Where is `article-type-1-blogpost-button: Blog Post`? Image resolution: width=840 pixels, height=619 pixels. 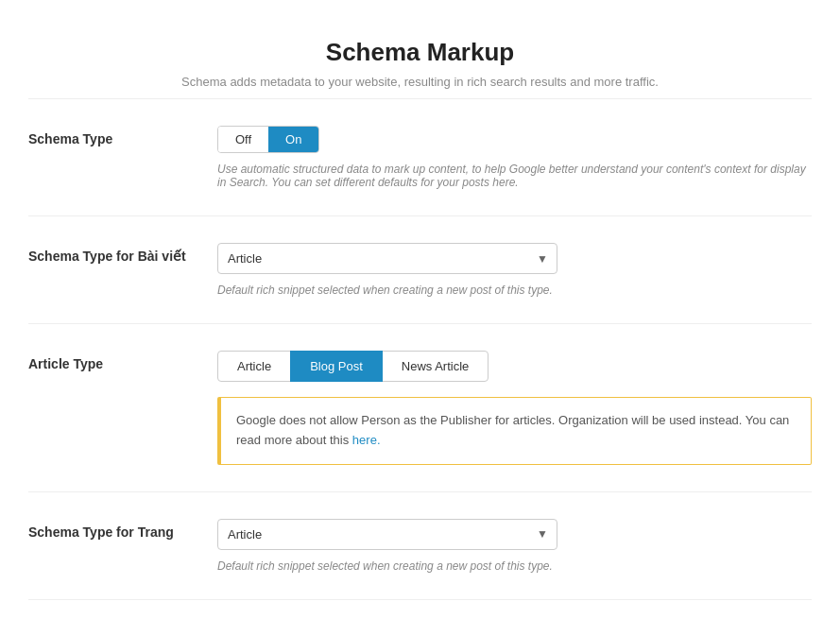
article-type-1-blogpost-button: Blog Post is located at coordinates (336, 367).